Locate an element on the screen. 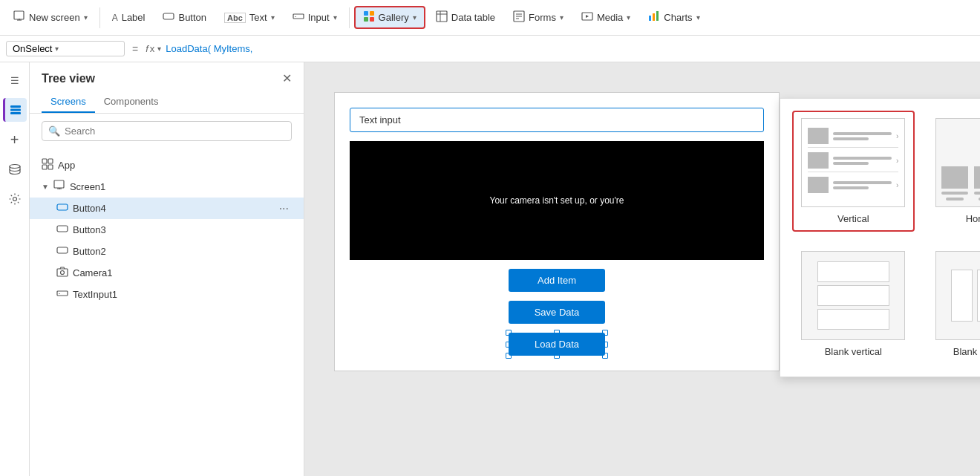 This screenshot has width=980, height=476. media-button: Media ▾ is located at coordinates (606, 18).